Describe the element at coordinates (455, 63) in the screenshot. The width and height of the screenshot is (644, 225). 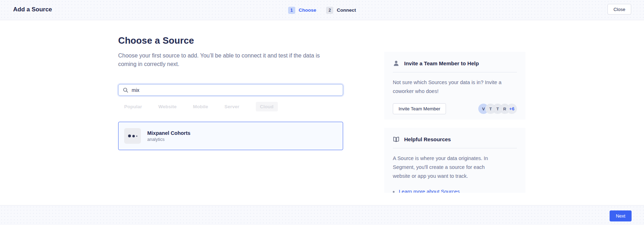
I see `invite-panel-header: Invite a Team Member to Help` at that location.